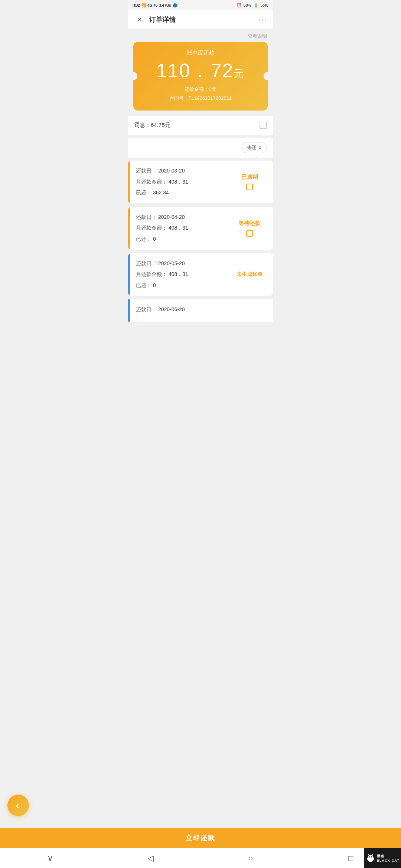  Describe the element at coordinates (181, 193) in the screenshot. I see `item-paid-row-1: 已还： 362.34` at that location.